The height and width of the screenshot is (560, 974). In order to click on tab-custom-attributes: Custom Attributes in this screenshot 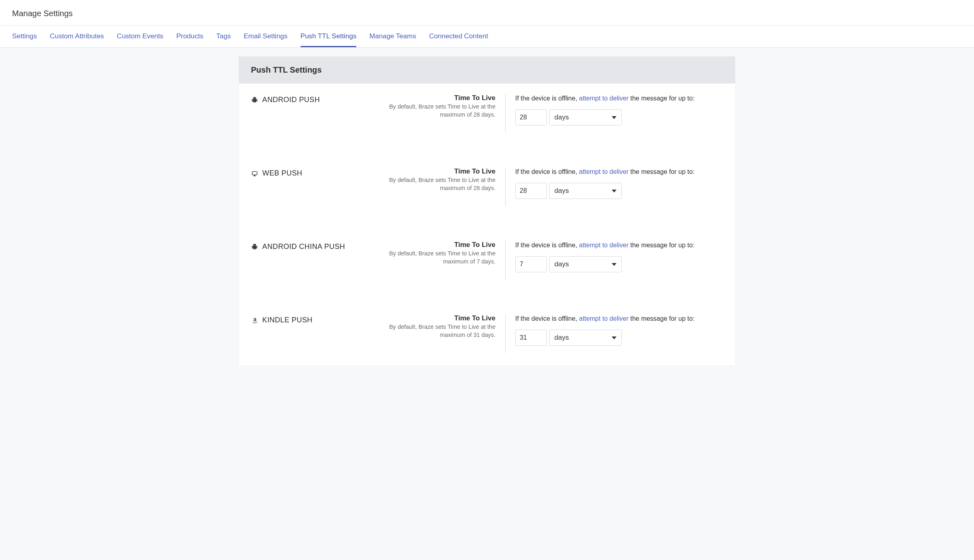, I will do `click(77, 36)`.